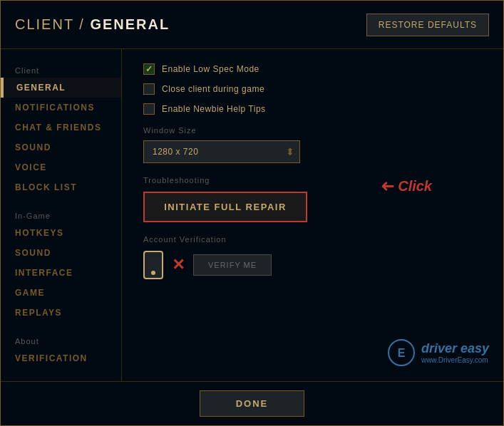  Describe the element at coordinates (225, 207) in the screenshot. I see `initiate-full-repair-button: Initiate Full Repair` at that location.